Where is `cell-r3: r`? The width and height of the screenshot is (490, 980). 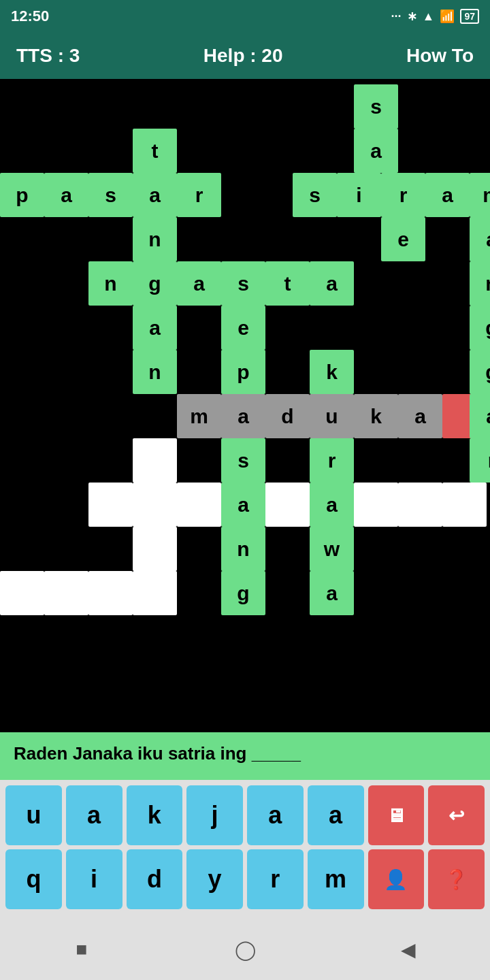
cell-r3: r is located at coordinates (332, 460).